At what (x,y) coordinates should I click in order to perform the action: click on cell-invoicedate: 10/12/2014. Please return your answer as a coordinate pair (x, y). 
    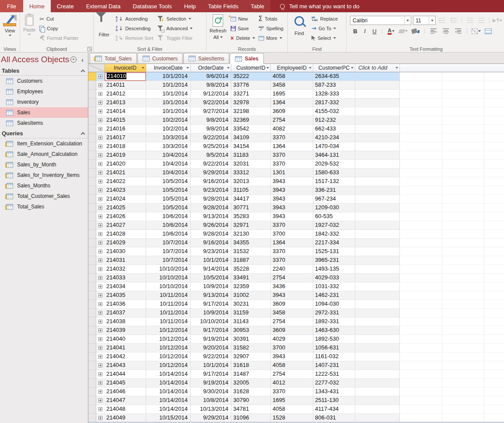
    Looking at the image, I should click on (168, 331).